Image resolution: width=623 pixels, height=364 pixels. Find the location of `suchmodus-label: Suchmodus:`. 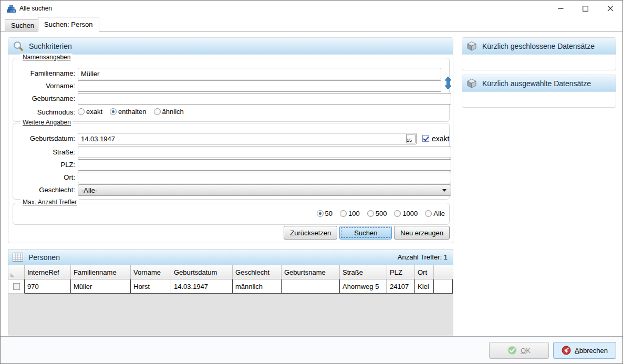

suchmodus-label: Suchmodus: is located at coordinates (44, 112).